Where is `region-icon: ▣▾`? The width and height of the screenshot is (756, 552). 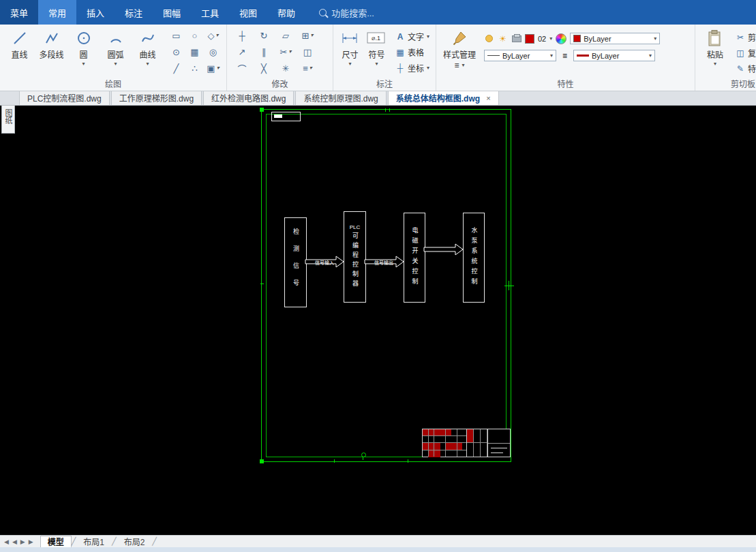 region-icon: ▣▾ is located at coordinates (213, 68).